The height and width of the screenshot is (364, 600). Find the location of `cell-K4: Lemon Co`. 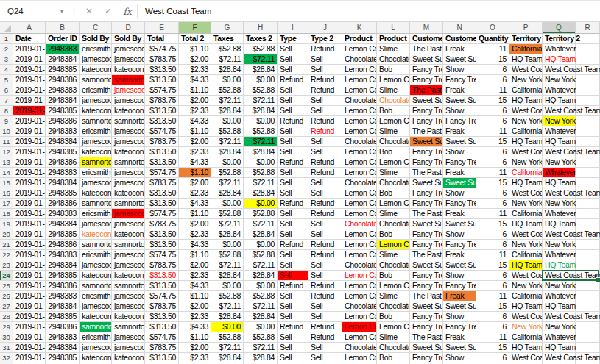

cell-K4: Lemon Co is located at coordinates (359, 70).